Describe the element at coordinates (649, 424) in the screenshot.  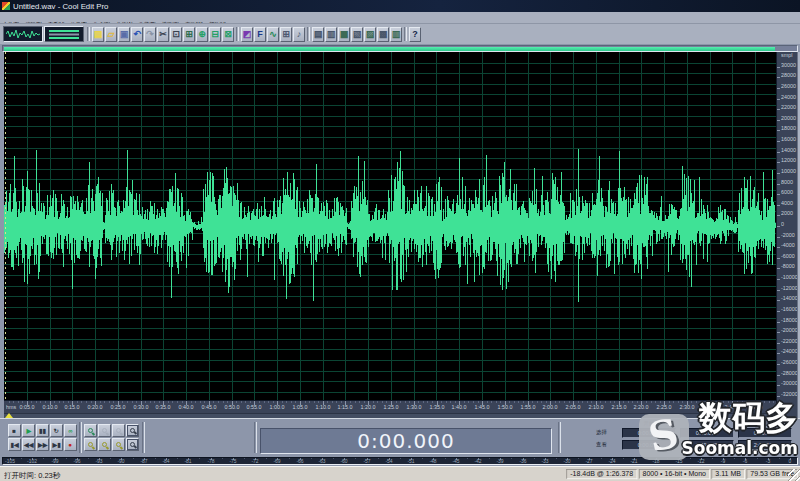
I see `selview-header-0: 开始` at that location.